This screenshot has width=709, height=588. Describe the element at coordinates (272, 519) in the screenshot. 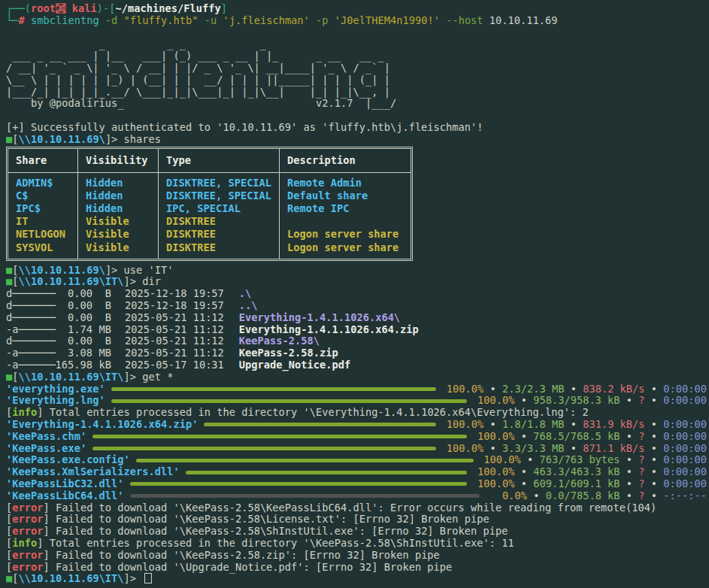

I see `message-text: Failed to download '\KeePass-2.58\Licens…` at that location.